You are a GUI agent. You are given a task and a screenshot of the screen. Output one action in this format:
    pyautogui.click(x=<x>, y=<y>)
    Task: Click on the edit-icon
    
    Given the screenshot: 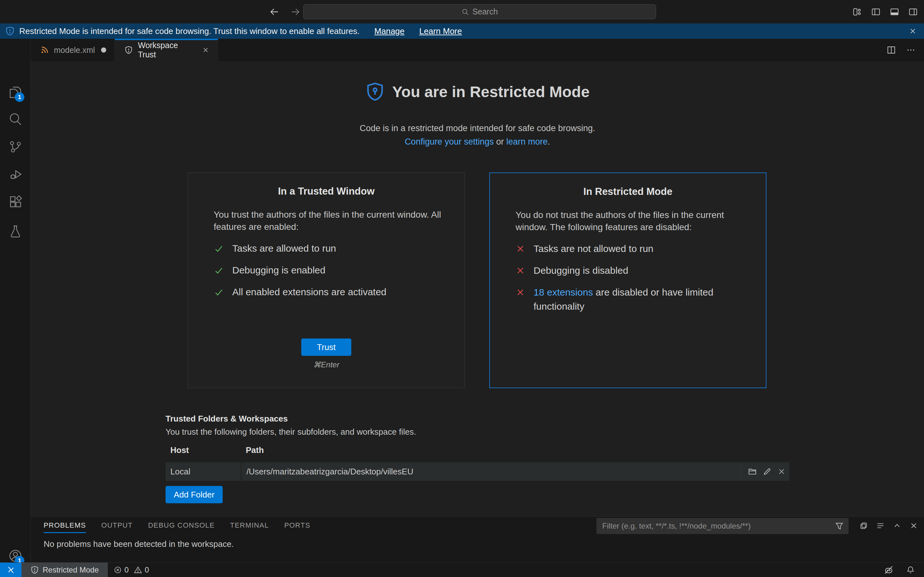 What is the action you would take?
    pyautogui.click(x=767, y=472)
    